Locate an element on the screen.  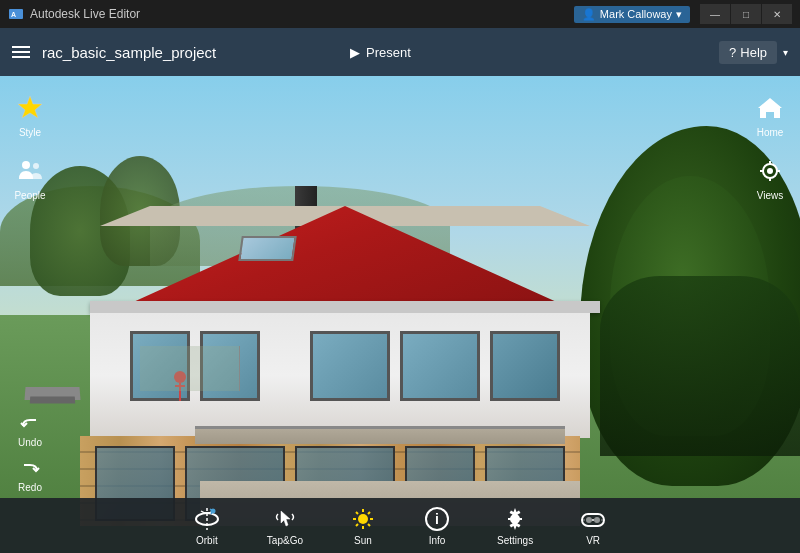
people-label: People is located at coordinates (30, 196).